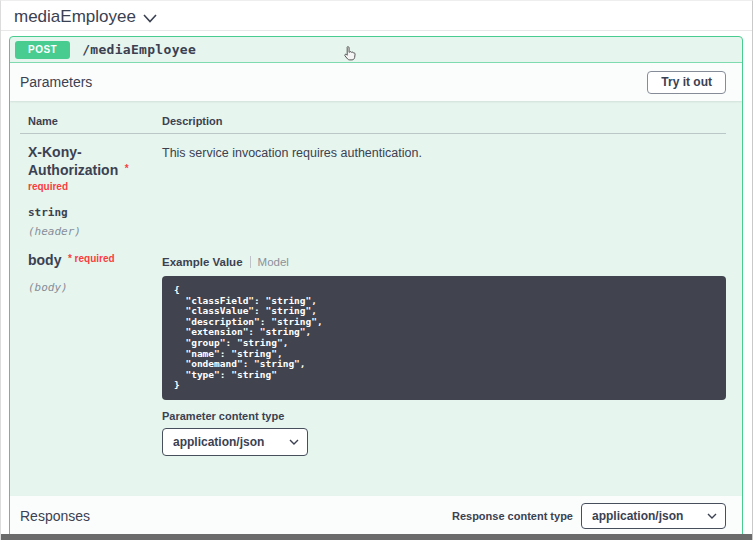  What do you see at coordinates (376, 16) in the screenshot?
I see `tag-header-mediaemployee: mediaEmployee` at bounding box center [376, 16].